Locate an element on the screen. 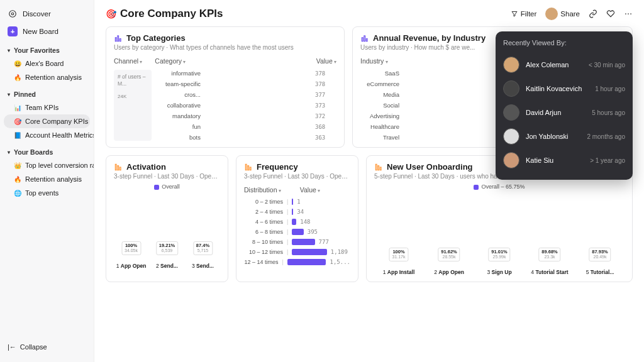 This screenshot has width=644, height=362. legend: Overall is located at coordinates (167, 187).